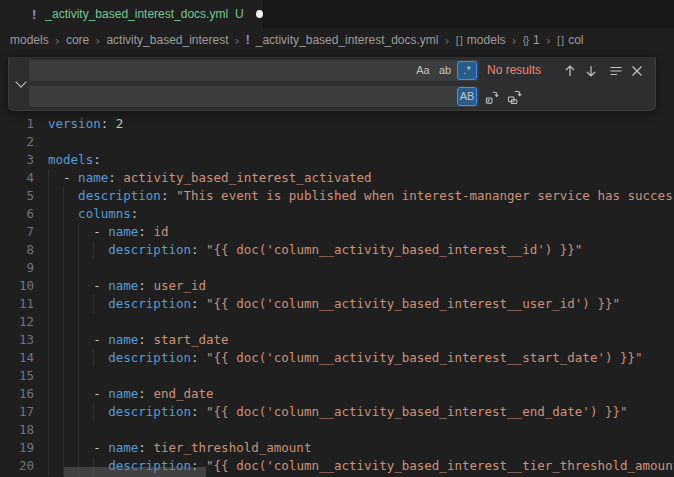  Describe the element at coordinates (17, 430) in the screenshot. I see `line-number: 18` at that location.